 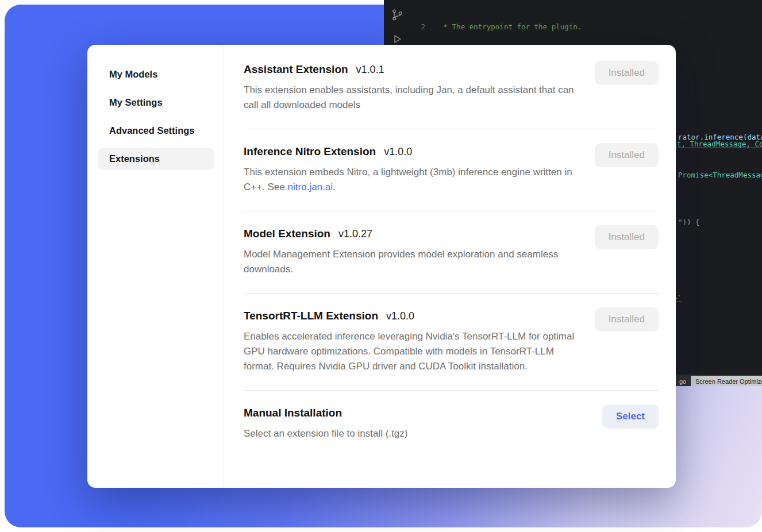 What do you see at coordinates (411, 434) in the screenshot?
I see `manual-installation-description: Select an extension file to install (.tg…` at bounding box center [411, 434].